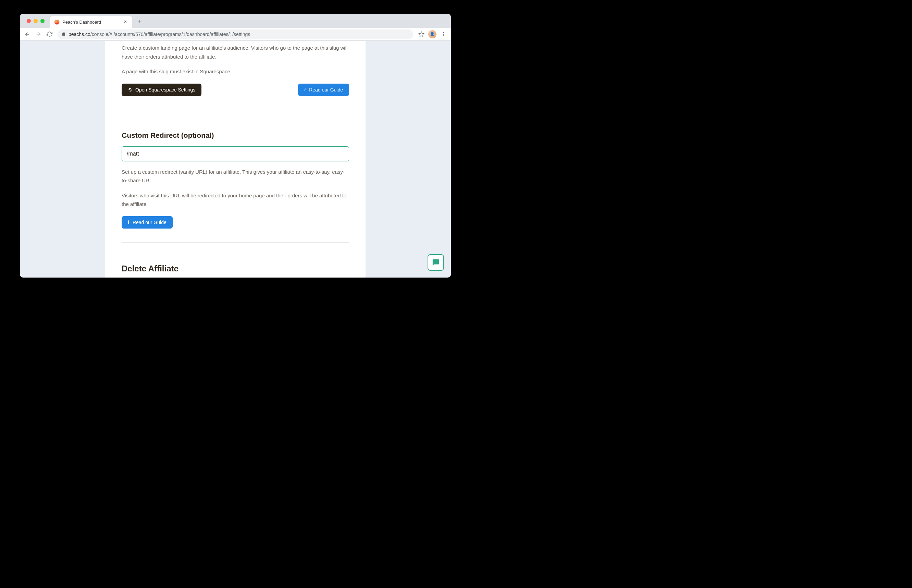 This screenshot has height=588, width=912. I want to click on bookmark-button, so click(421, 34).